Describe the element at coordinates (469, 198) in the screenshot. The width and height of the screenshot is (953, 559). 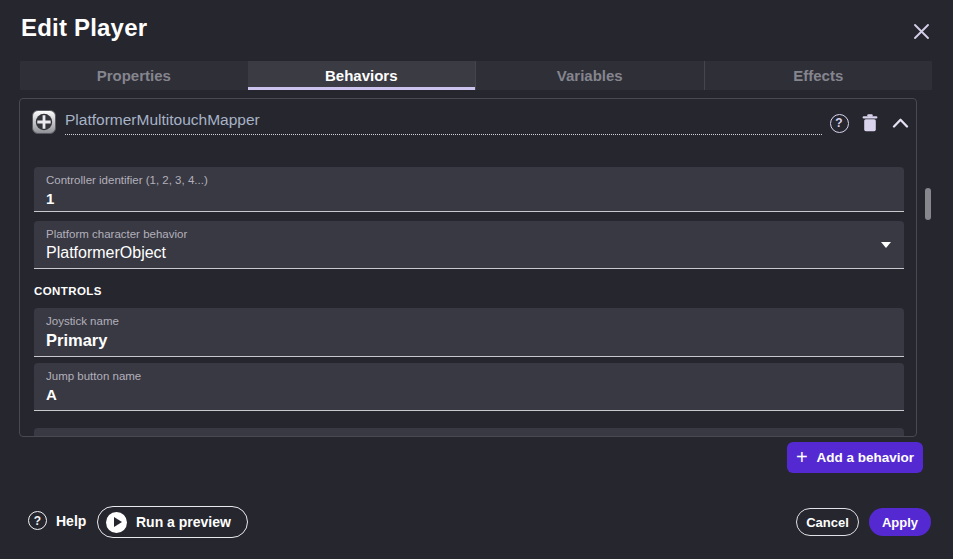
I see `field-value: 1` at that location.